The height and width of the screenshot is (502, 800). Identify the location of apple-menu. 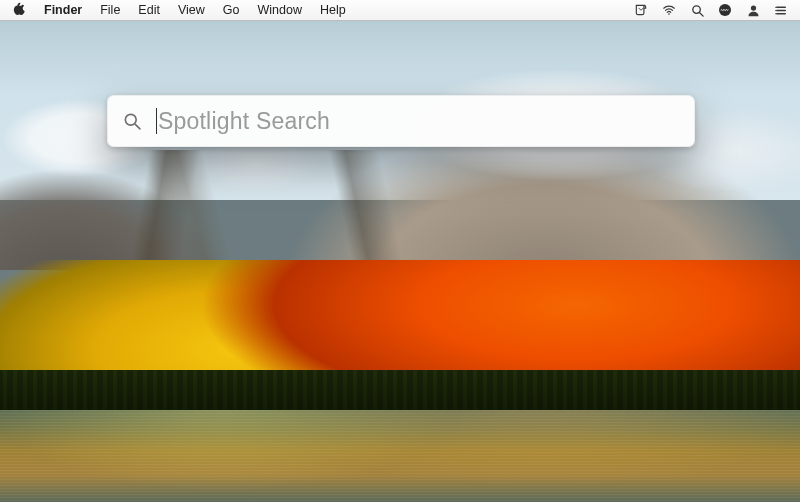
(18, 10).